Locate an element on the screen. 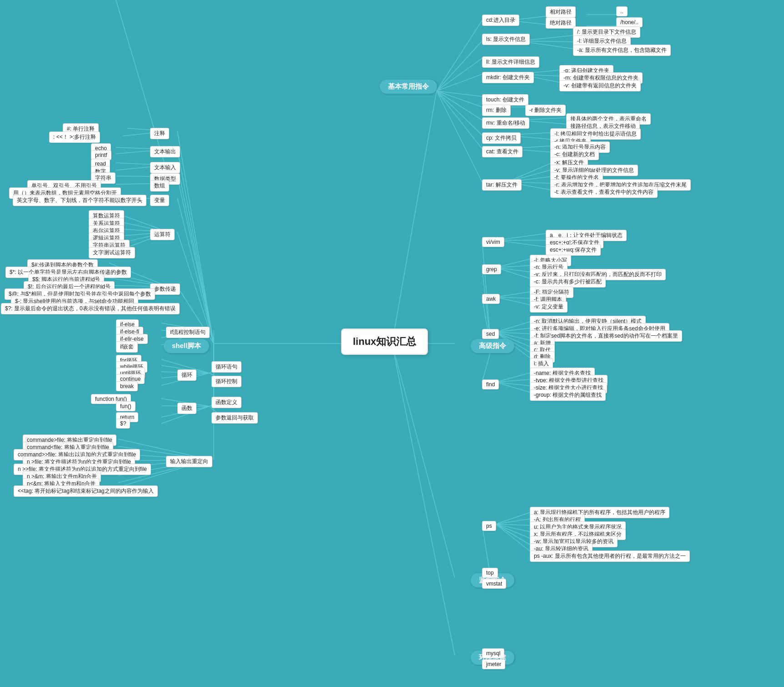  node-ls3: -a: 显示所有文件信息，包含隐藏文件 is located at coordinates (622, 50).